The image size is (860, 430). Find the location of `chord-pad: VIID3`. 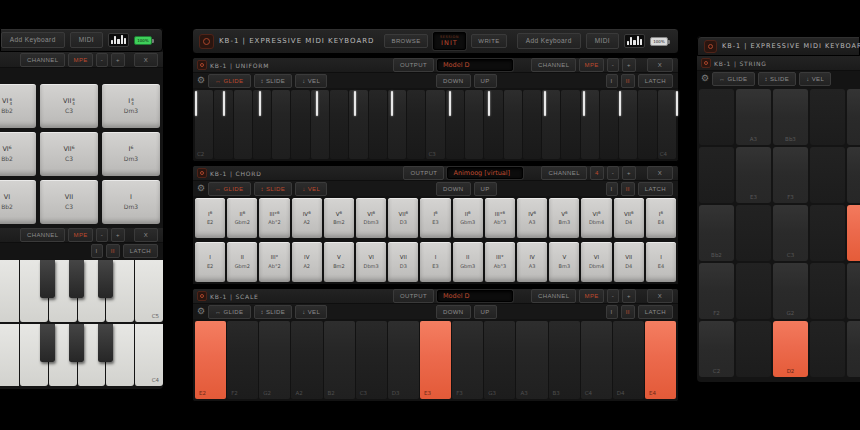

chord-pad: VIID3 is located at coordinates (403, 262).